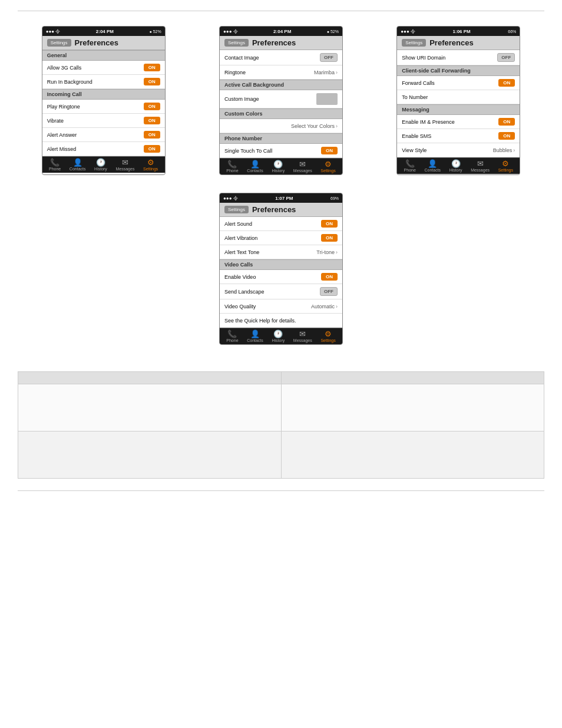 This screenshot has width=562, height=728. I want to click on section-messaging: Messaging, so click(458, 110).